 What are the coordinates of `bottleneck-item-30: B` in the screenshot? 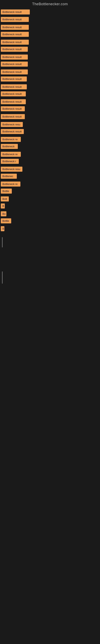 It's located at (50, 229).